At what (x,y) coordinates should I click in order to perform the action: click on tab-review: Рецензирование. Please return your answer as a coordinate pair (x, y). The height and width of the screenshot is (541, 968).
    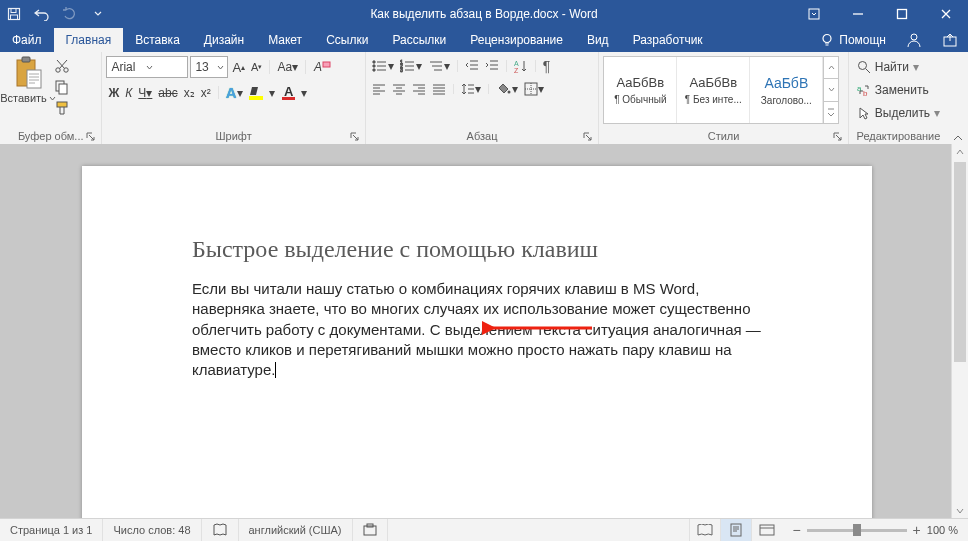
    Looking at the image, I should click on (516, 40).